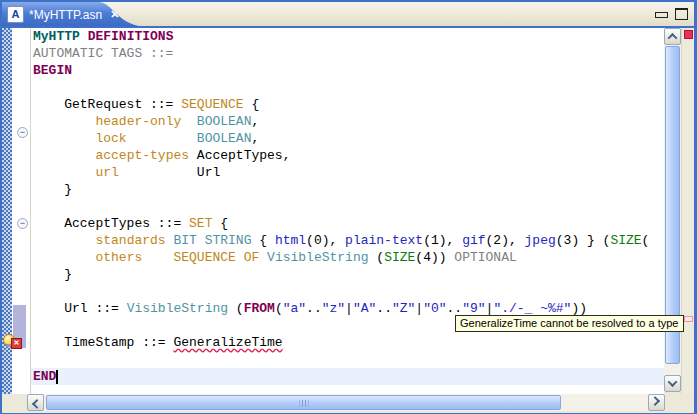 The image size is (697, 414). I want to click on horizontal-scrollbar, so click(346, 402).